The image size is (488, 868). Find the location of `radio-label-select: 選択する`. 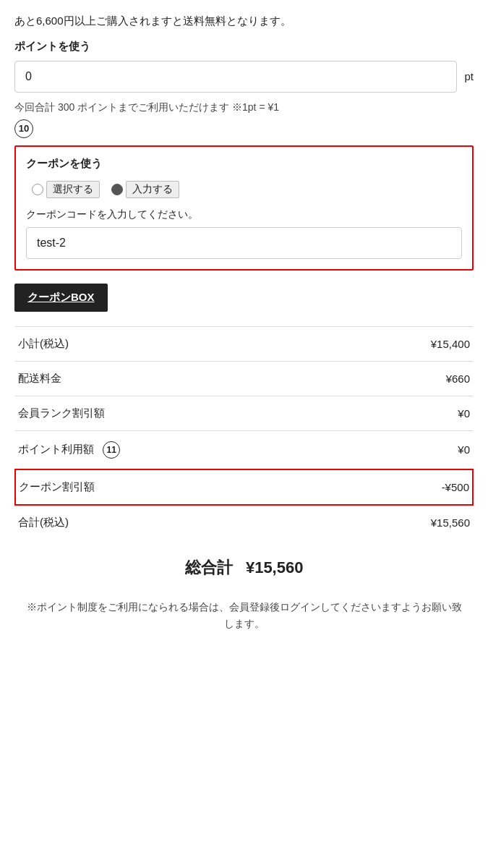

radio-label-select: 選択する is located at coordinates (73, 190).